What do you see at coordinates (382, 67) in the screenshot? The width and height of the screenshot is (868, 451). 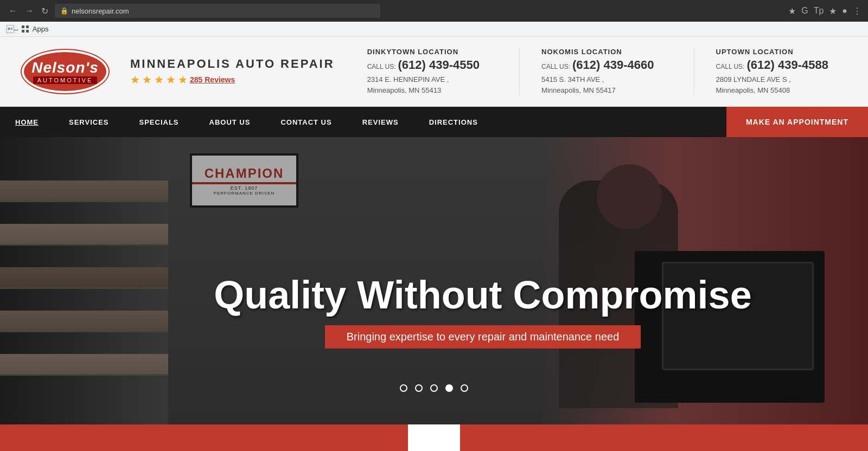 I see `dinkytown-call-label: CALL US:` at bounding box center [382, 67].